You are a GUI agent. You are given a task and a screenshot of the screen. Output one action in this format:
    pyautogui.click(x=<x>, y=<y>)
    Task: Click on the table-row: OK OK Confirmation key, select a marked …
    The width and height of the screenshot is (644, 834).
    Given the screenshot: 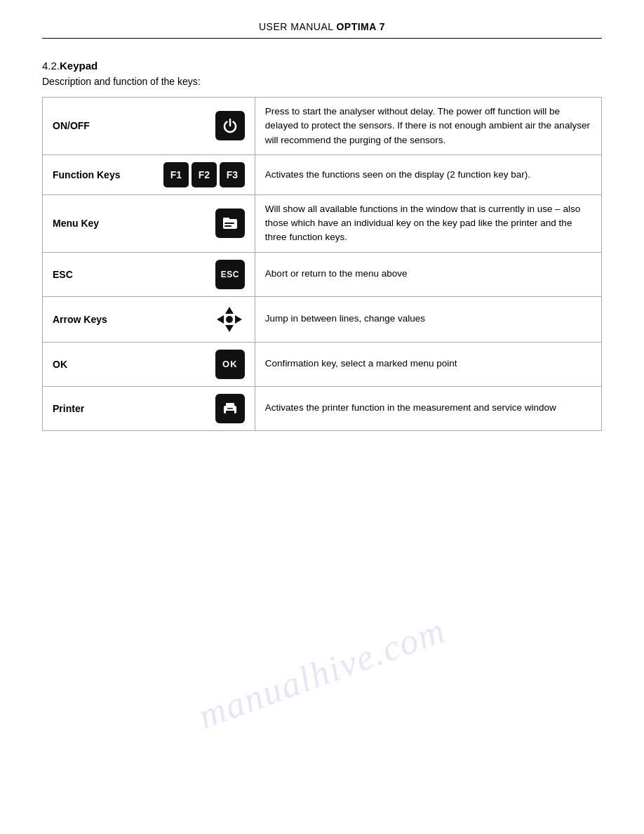 What is the action you would take?
    pyautogui.click(x=323, y=364)
    